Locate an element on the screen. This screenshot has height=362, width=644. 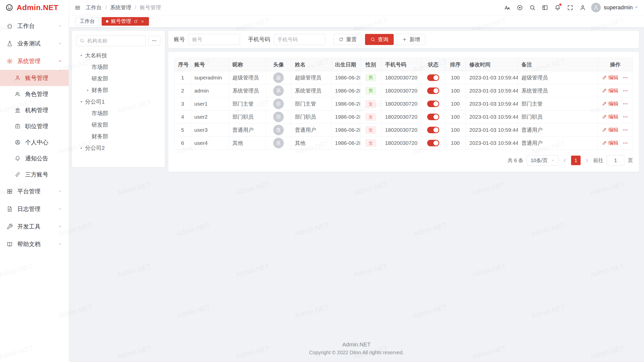
tree-more-button is located at coordinates (154, 41).